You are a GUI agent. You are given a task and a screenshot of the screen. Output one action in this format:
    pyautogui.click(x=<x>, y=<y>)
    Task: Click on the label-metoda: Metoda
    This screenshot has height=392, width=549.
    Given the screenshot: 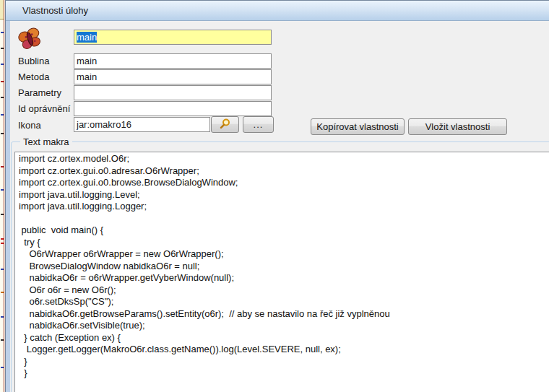 What is the action you would take?
    pyautogui.click(x=33, y=77)
    